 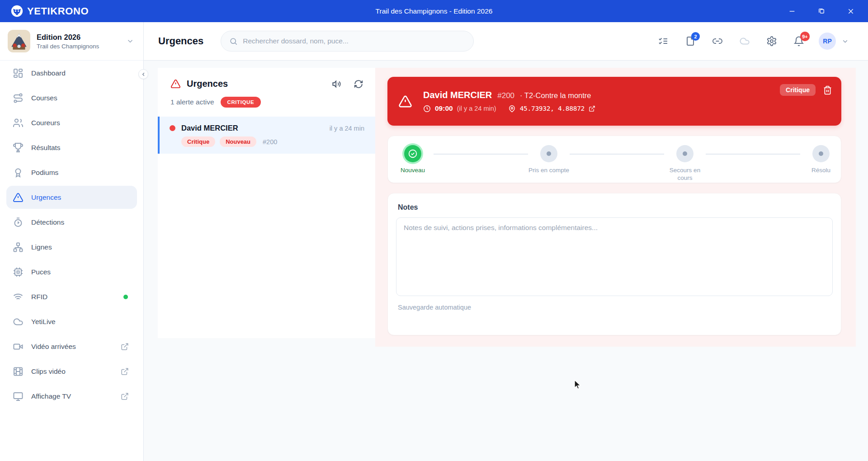 I want to click on alert-time-ago: il y a 24 min, so click(x=347, y=128).